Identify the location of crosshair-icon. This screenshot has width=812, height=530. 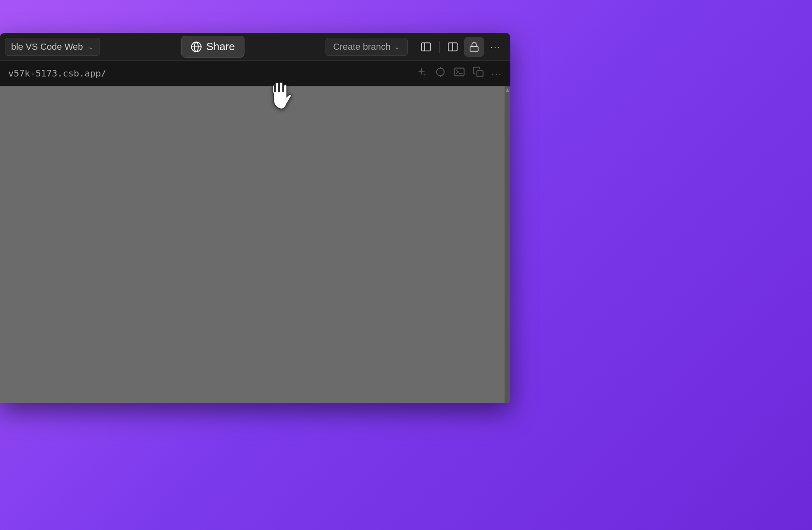
(440, 72).